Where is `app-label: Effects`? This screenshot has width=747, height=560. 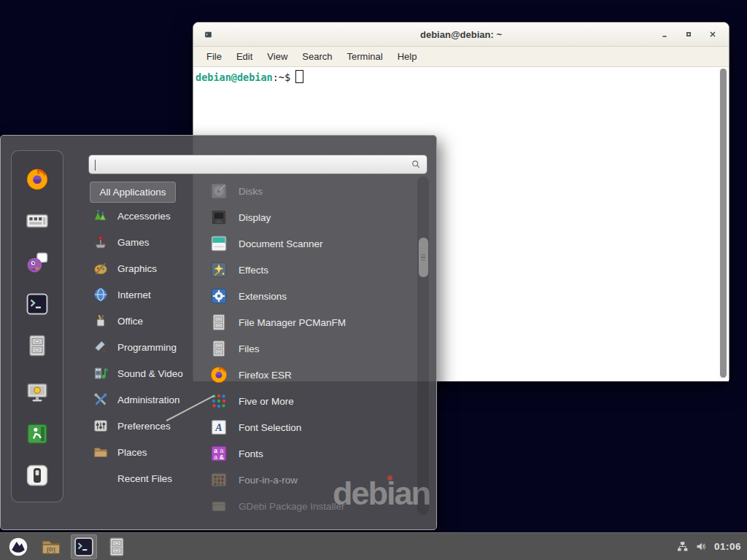 app-label: Effects is located at coordinates (254, 270).